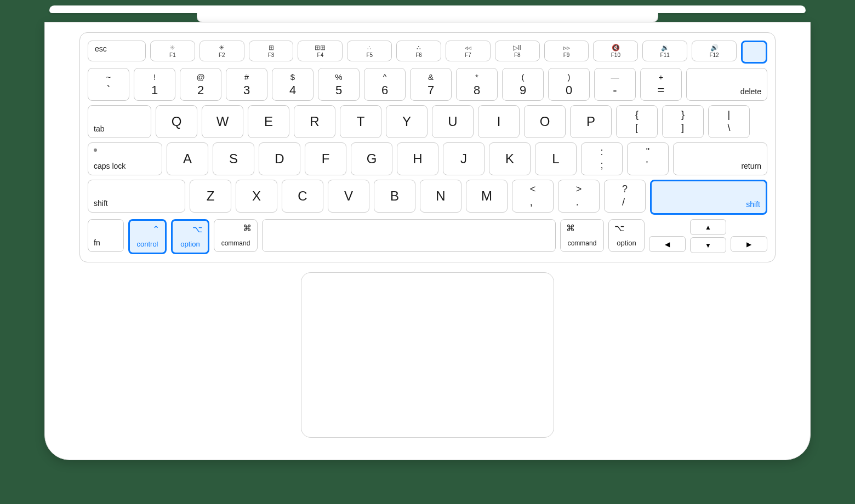 This screenshot has width=855, height=504. I want to click on key-tab: tab, so click(119, 122).